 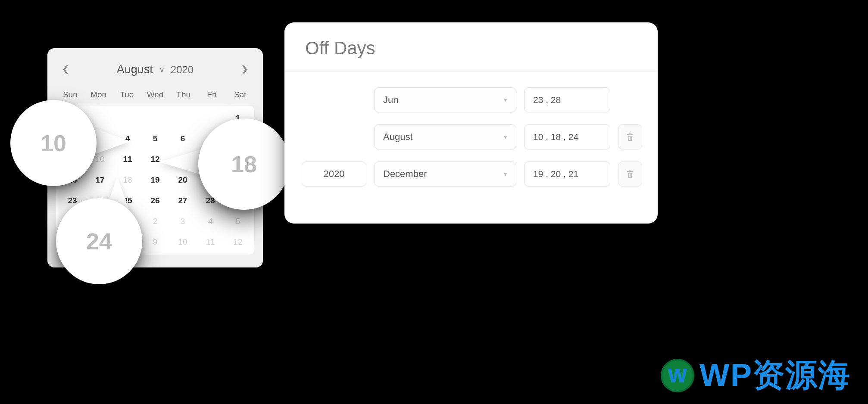 What do you see at coordinates (53, 143) in the screenshot?
I see `callout-bubble-10: 10` at bounding box center [53, 143].